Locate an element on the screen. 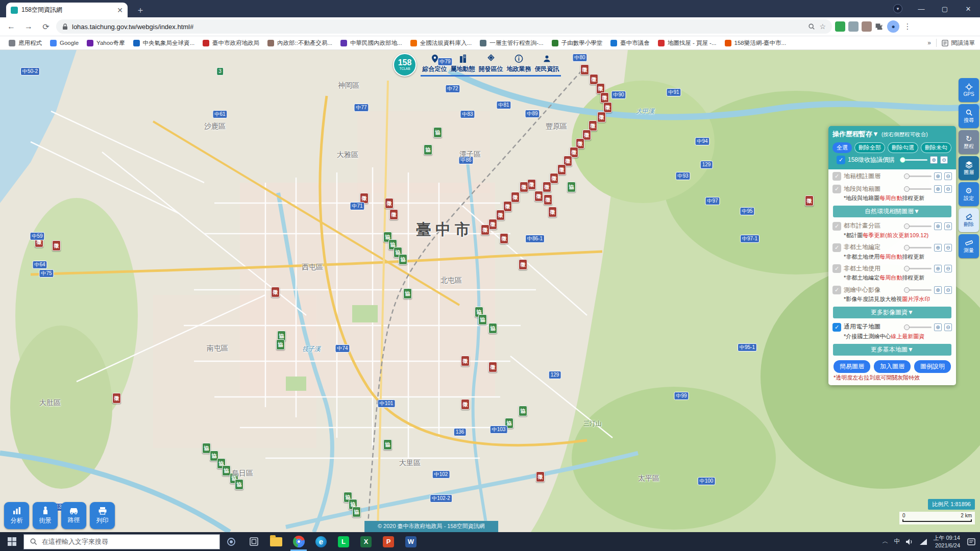 The image size is (980, 551). task-view-button is located at coordinates (254, 542).